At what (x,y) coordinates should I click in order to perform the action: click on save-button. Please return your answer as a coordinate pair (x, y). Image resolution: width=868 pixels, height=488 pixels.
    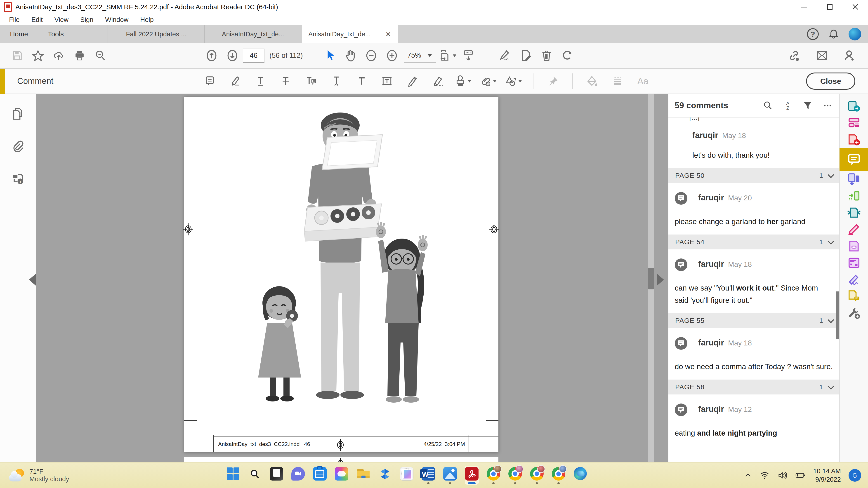
    Looking at the image, I should click on (17, 56).